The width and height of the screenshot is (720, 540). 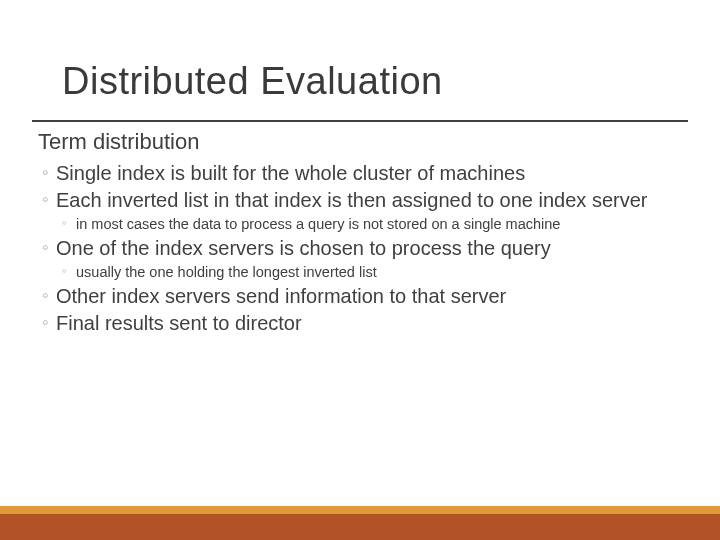 I want to click on footer-accent-top, so click(x=360, y=510).